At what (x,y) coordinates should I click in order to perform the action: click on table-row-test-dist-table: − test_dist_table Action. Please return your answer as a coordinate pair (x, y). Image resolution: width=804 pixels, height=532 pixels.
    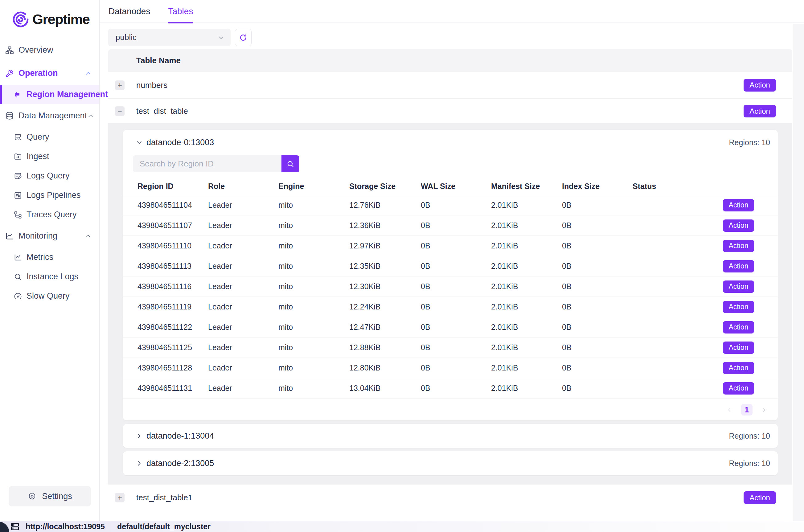
    Looking at the image, I should click on (450, 111).